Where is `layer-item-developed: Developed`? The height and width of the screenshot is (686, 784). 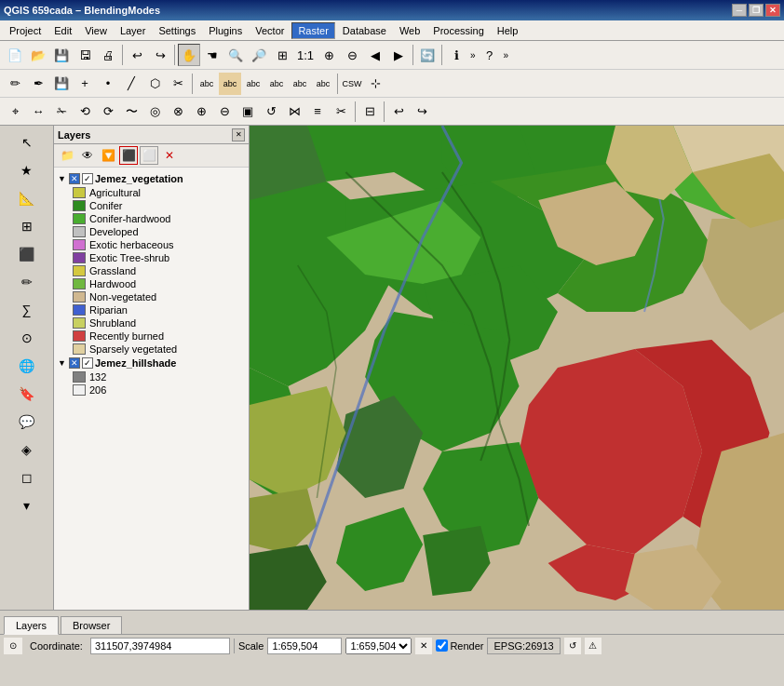
layer-item-developed: Developed is located at coordinates (151, 232).